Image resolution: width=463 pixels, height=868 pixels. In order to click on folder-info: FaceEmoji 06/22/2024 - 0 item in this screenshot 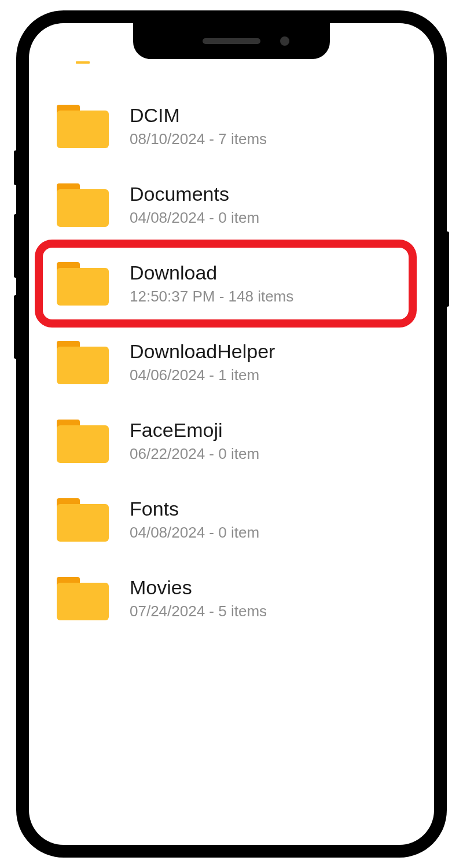, I will do `click(194, 441)`.